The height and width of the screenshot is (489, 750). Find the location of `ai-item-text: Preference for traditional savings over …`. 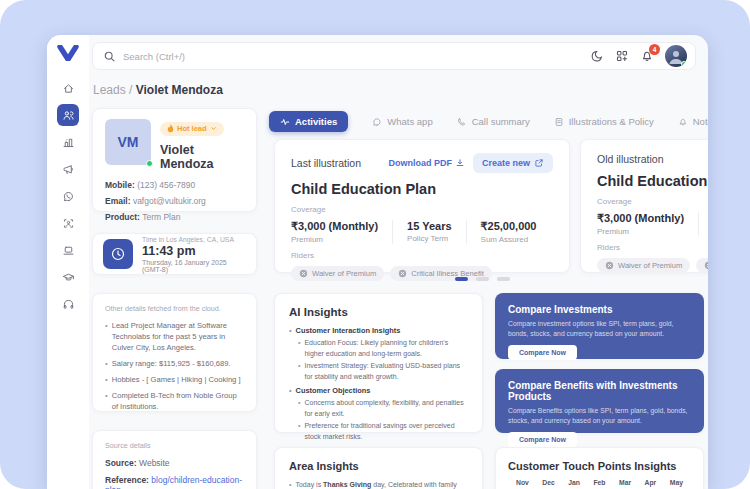

ai-item-text: Preference for traditional savings over … is located at coordinates (386, 432).